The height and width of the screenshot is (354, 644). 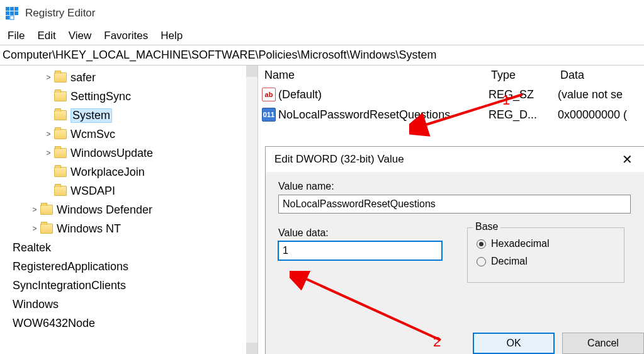 I want to click on value-data: 0x00000000 (, so click(x=601, y=115).